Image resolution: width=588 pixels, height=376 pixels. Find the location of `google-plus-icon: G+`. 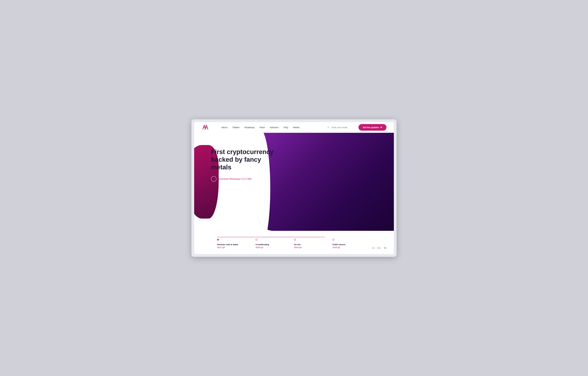

google-plus-icon: G+ is located at coordinates (379, 248).